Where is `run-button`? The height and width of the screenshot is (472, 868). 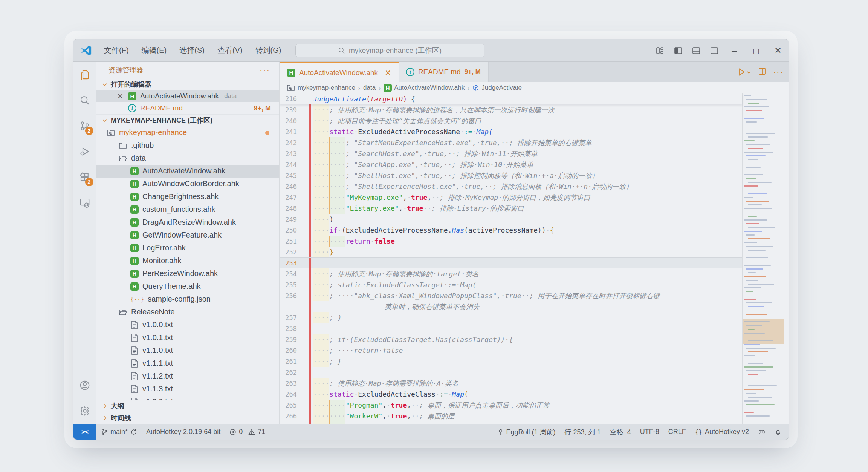 run-button is located at coordinates (744, 72).